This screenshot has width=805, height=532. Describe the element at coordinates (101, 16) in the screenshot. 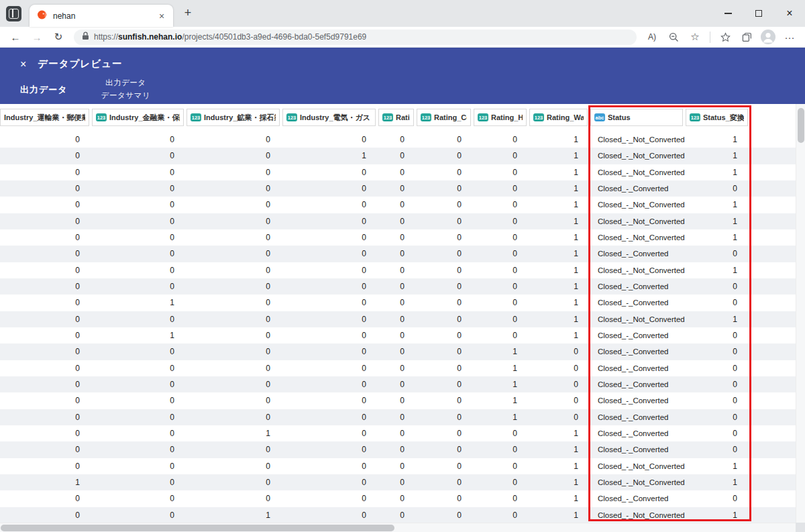

I see `browser-tab: nehan ×` at that location.